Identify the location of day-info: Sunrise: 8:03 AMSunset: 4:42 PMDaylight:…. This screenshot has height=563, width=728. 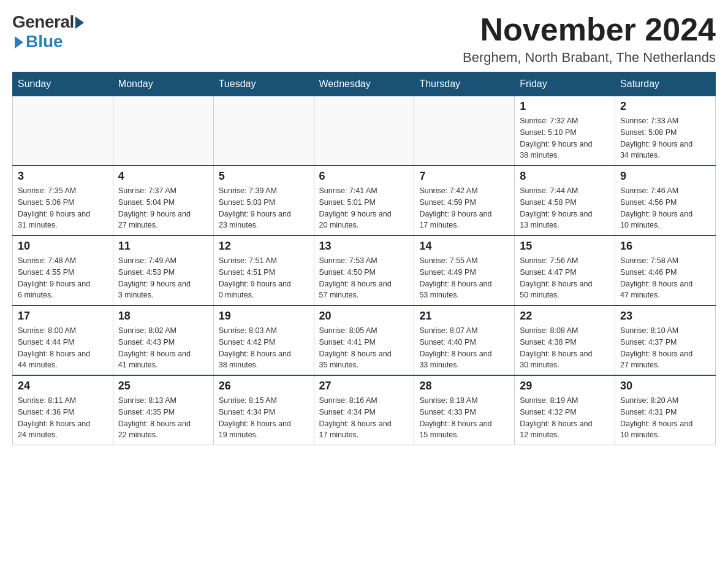
(264, 348).